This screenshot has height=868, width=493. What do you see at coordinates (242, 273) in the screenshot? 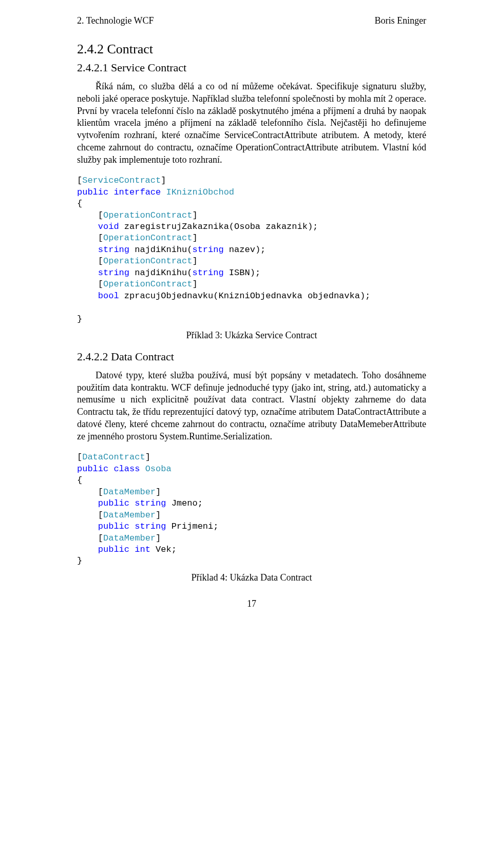
I see `tok: ISBN);` at bounding box center [242, 273].